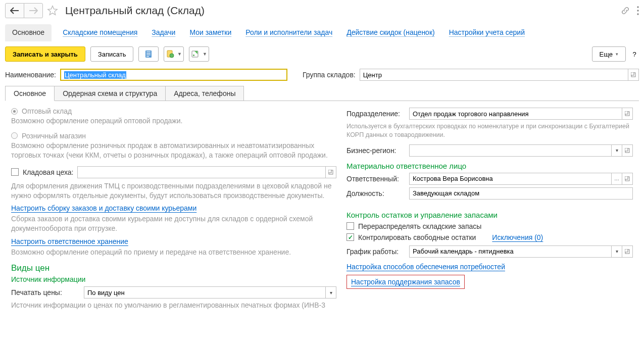 The width and height of the screenshot is (644, 346). Describe the element at coordinates (46, 111) in the screenshot. I see `wholesale-radio-label: Оптовый склад` at that location.